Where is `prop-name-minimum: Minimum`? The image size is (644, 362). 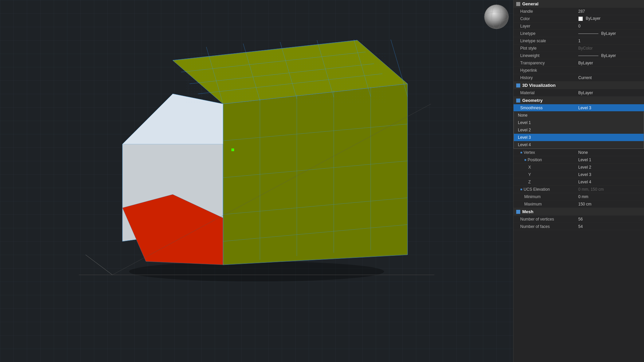 prop-name-minimum: Minimum is located at coordinates (545, 197).